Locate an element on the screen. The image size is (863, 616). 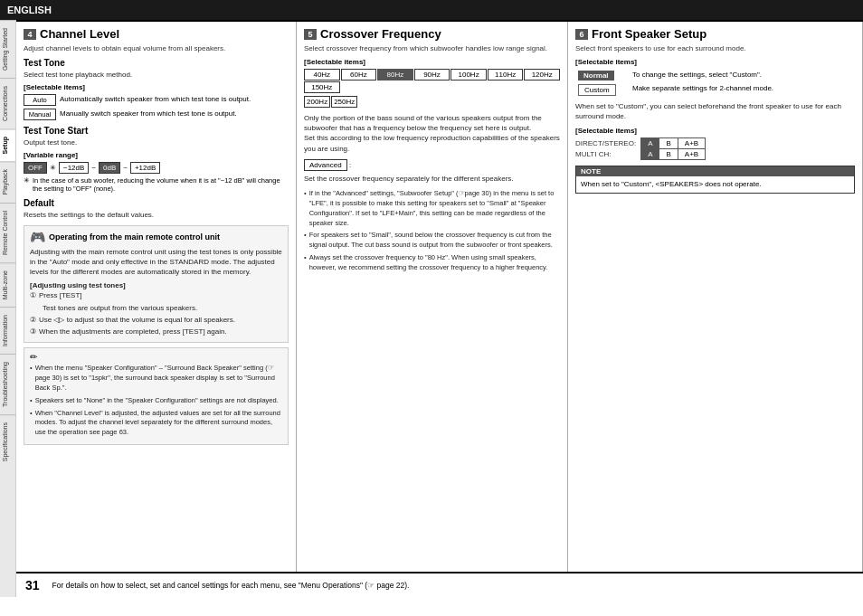
test-tone-manual-item: Manual Manually switch speaker from whic… is located at coordinates (156, 114).